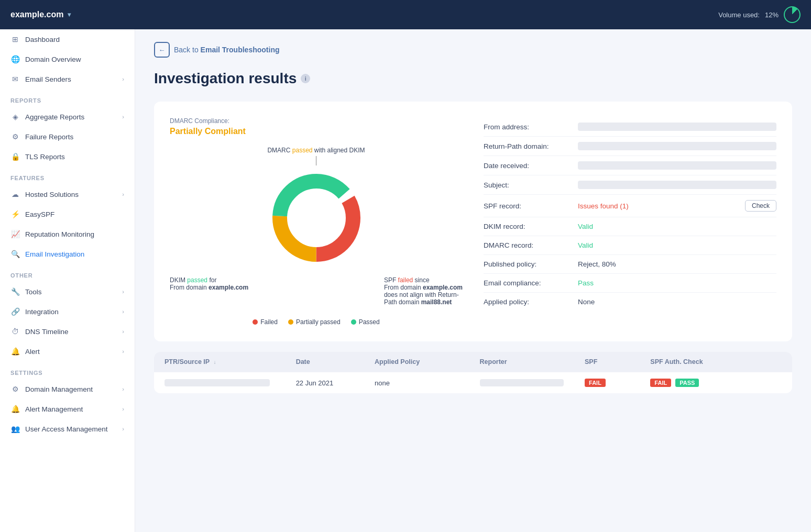 The height and width of the screenshot is (532, 811). What do you see at coordinates (716, 362) in the screenshot?
I see `col-spf-auth-check: SPF Auth. Check` at bounding box center [716, 362].